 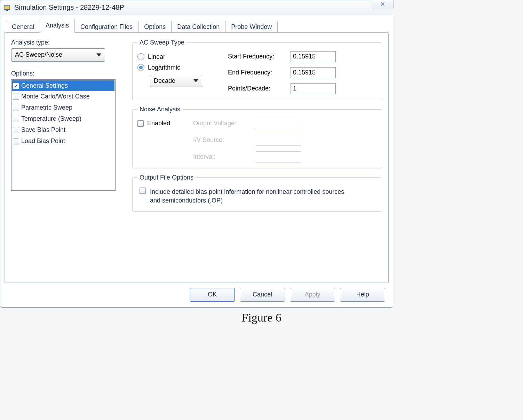 I want to click on titlebar: Simulation Settings - 28229-12-48P, so click(x=197, y=8).